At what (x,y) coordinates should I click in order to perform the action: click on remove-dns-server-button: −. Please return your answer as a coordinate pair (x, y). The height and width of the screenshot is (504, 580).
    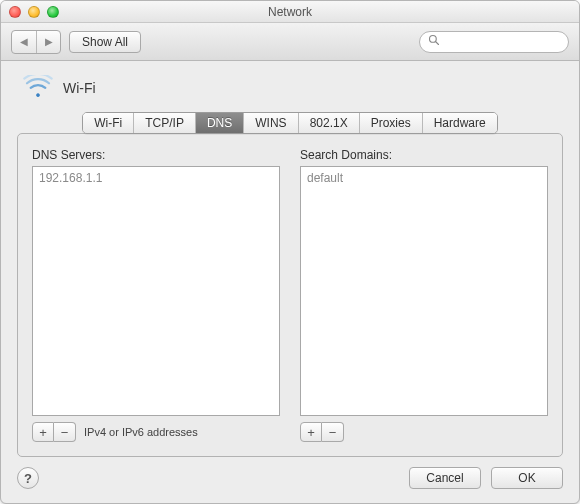
    Looking at the image, I should click on (65, 432).